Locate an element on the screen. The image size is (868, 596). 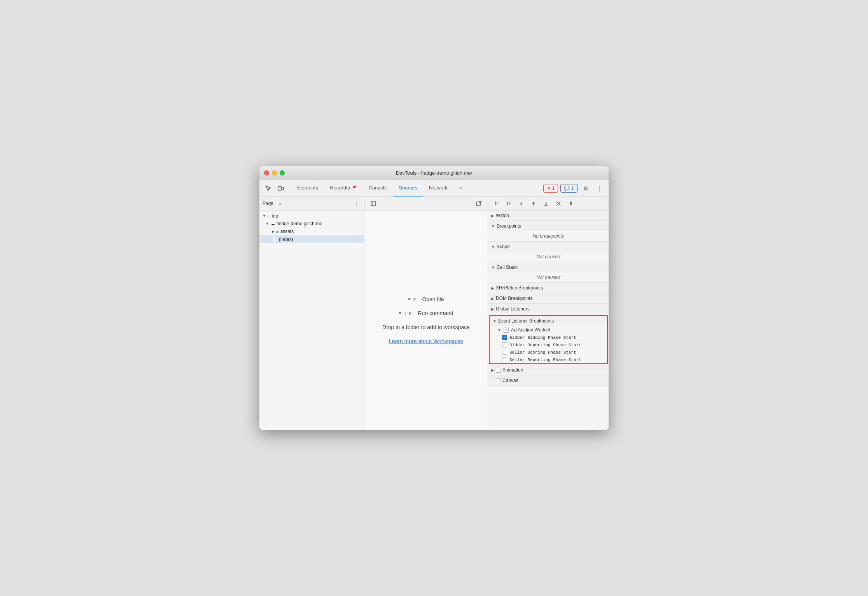
folder-icon: ■ is located at coordinates (278, 231).